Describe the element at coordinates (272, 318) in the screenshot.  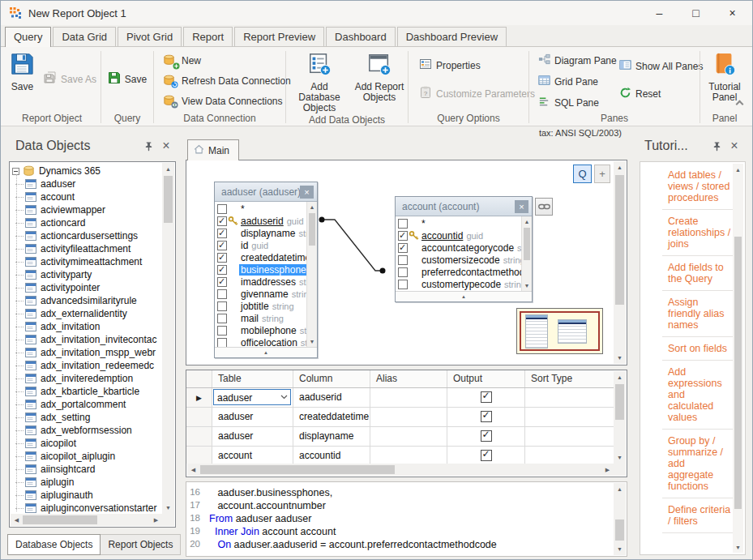
I see `field-label: mailstring` at that location.